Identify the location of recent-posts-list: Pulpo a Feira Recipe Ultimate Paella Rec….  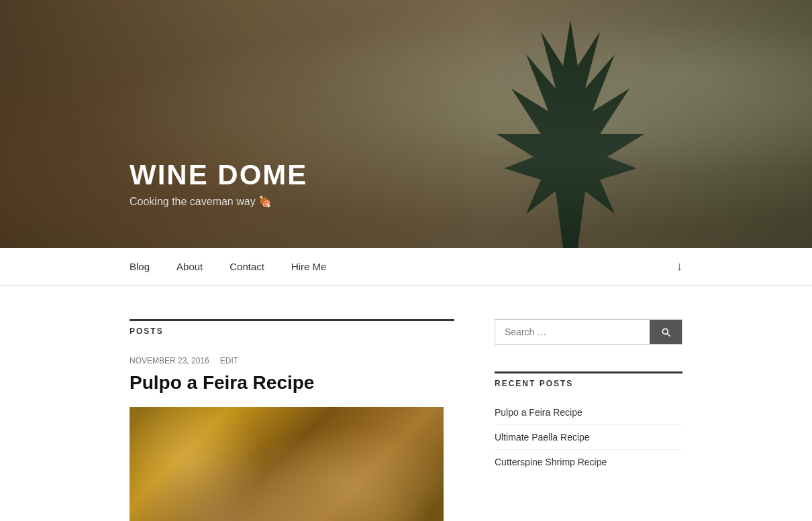
(589, 437).